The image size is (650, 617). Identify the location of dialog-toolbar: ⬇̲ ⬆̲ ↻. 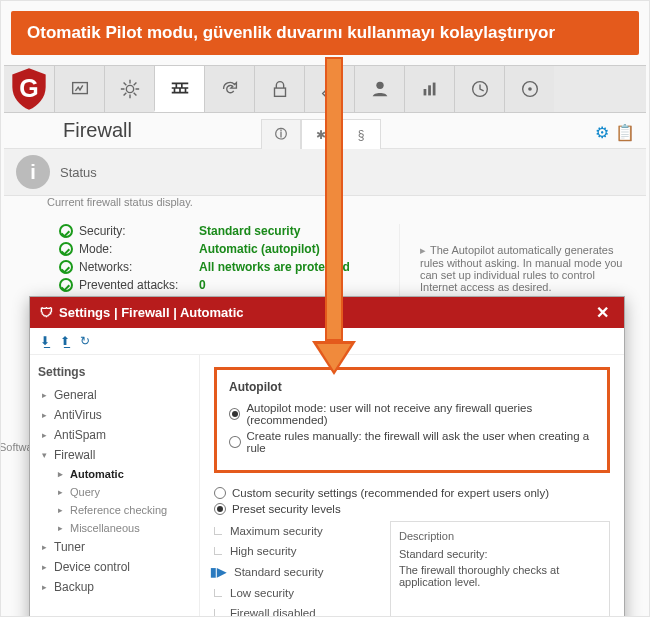
(327, 342).